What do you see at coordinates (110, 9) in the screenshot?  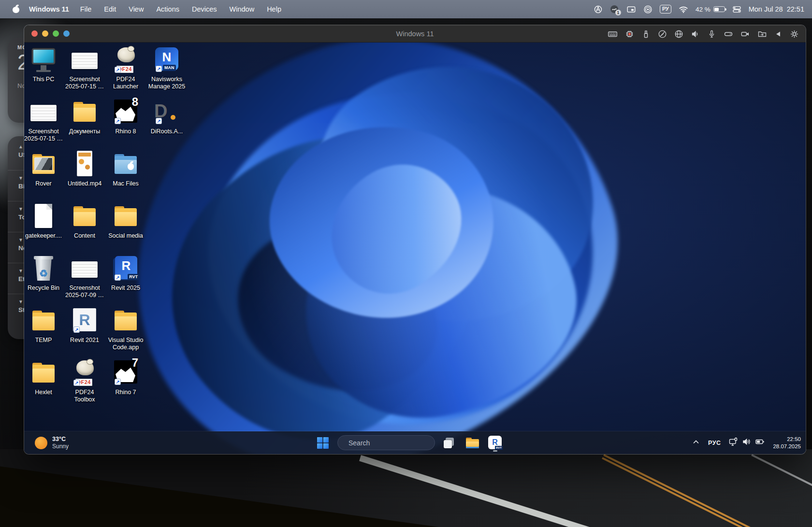 I see `menu-edit: Edit` at bounding box center [110, 9].